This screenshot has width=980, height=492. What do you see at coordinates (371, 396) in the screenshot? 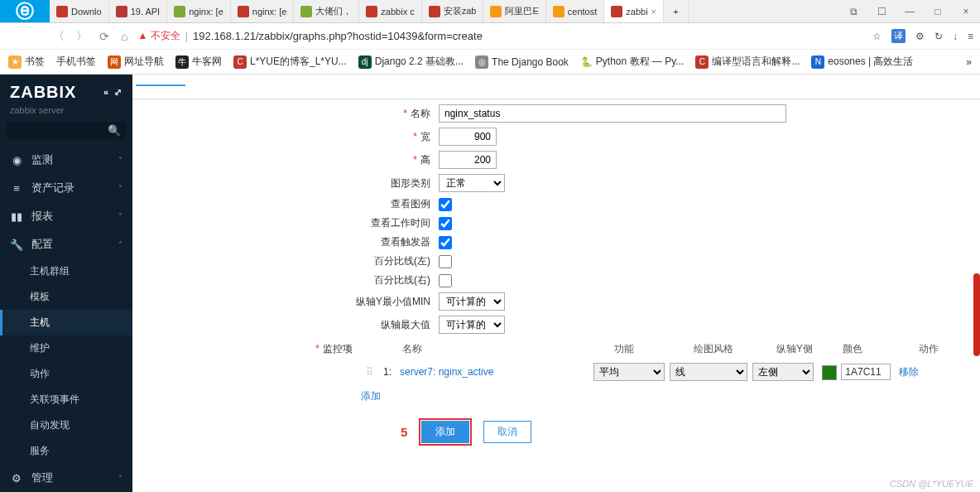
I see `add-item-link: 添加` at bounding box center [371, 396].